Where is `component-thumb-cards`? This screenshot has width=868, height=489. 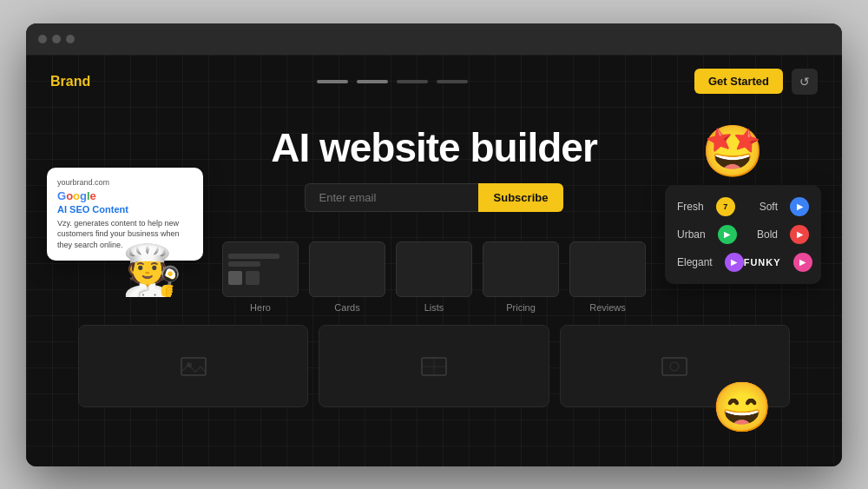
component-thumb-cards is located at coordinates (347, 269).